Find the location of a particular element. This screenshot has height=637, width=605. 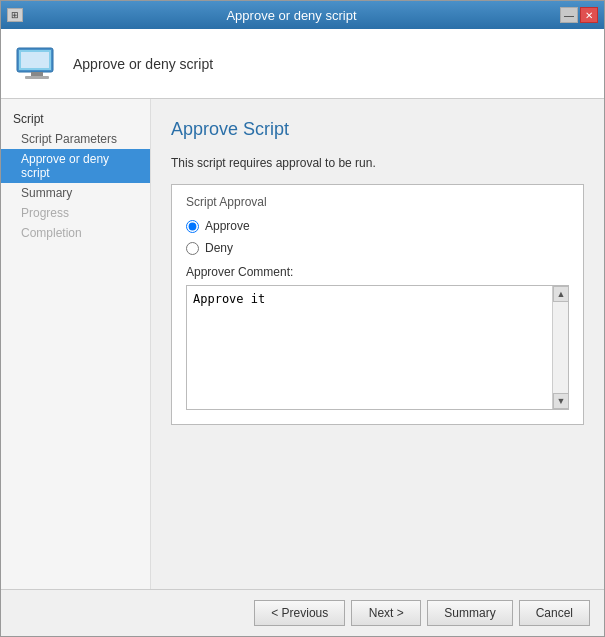

title-bar: ⊞ Approve or deny script — ✕ is located at coordinates (302, 15).